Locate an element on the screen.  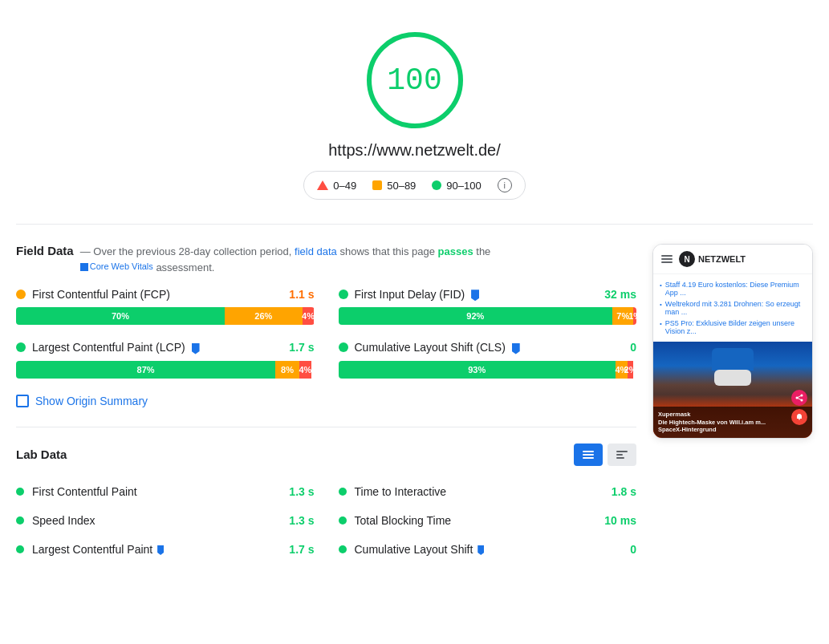
grid-icon is located at coordinates (588, 455).